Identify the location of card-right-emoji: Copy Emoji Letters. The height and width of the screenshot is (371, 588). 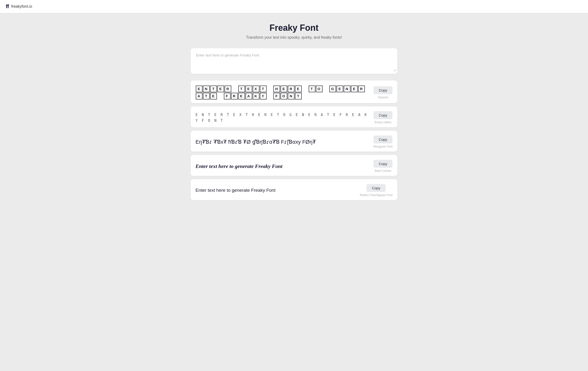
(383, 118).